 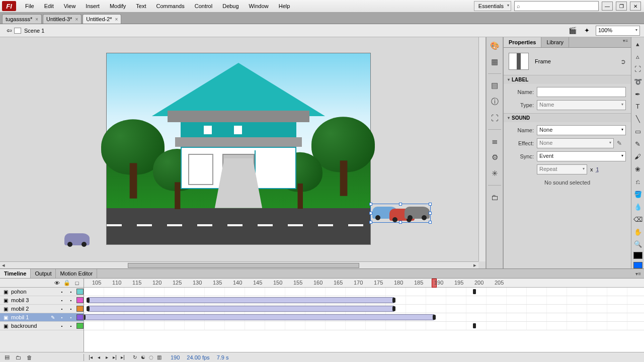 What do you see at coordinates (42, 318) in the screenshot?
I see `layer-row: ▣ mobil 1 ✎ • •` at bounding box center [42, 318].